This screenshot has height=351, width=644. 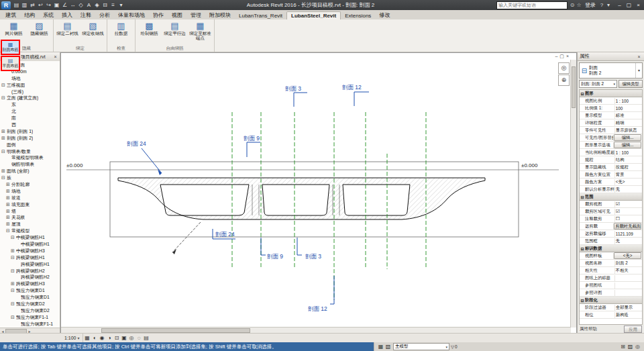 I want to click on tree-item: ⊞ 剖面 (剖面 2), so click(x=30, y=138).